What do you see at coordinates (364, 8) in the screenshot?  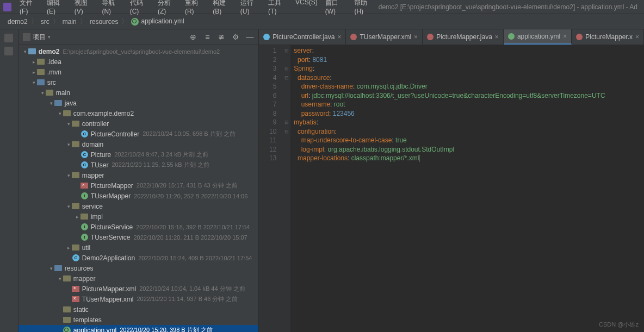 I see `menu-item: 帮助(H)` at bounding box center [364, 8].